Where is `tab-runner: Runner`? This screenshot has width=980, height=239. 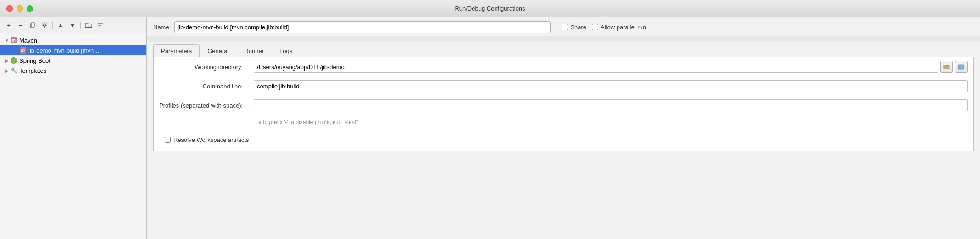
tab-runner: Runner is located at coordinates (254, 51).